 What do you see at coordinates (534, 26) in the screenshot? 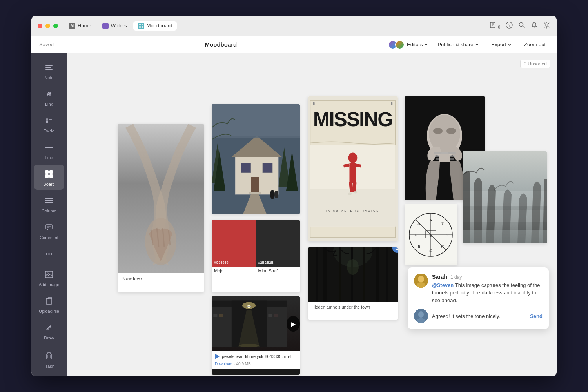
I see `bell-icon` at bounding box center [534, 26].